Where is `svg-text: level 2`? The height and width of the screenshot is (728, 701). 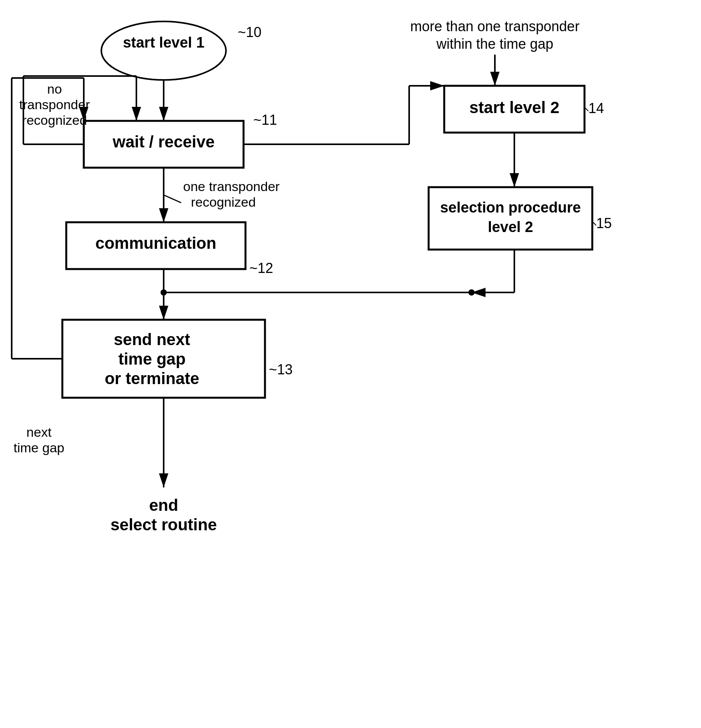 svg-text: level 2 is located at coordinates (510, 227).